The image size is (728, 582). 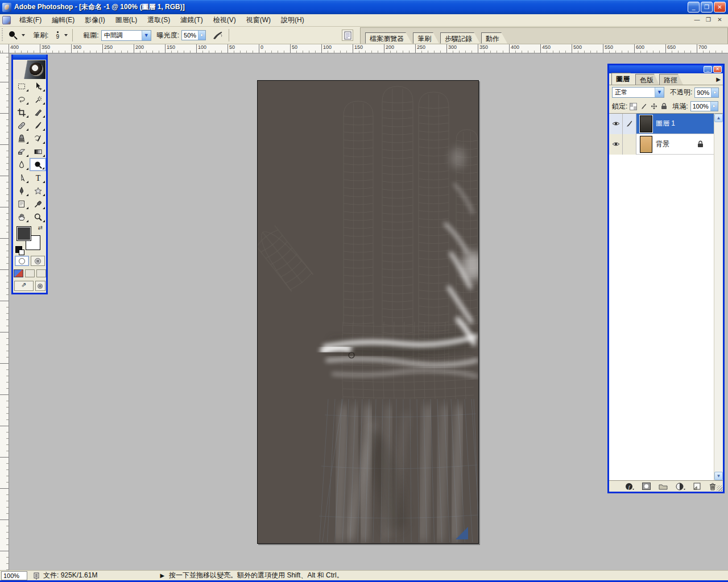 I want to click on menu-item-8: 說明(H), so click(x=292, y=20).